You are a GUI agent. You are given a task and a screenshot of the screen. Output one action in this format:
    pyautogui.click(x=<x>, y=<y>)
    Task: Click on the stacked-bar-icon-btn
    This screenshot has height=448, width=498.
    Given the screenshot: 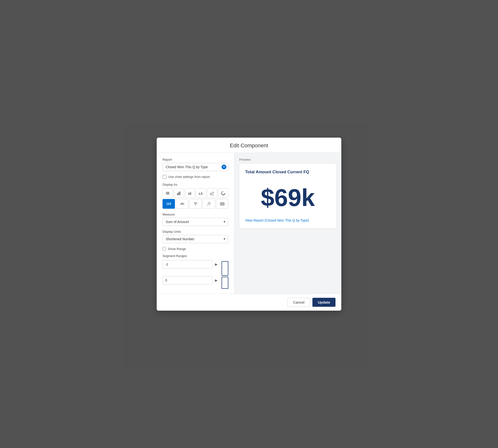 What is the action you would take?
    pyautogui.click(x=190, y=193)
    